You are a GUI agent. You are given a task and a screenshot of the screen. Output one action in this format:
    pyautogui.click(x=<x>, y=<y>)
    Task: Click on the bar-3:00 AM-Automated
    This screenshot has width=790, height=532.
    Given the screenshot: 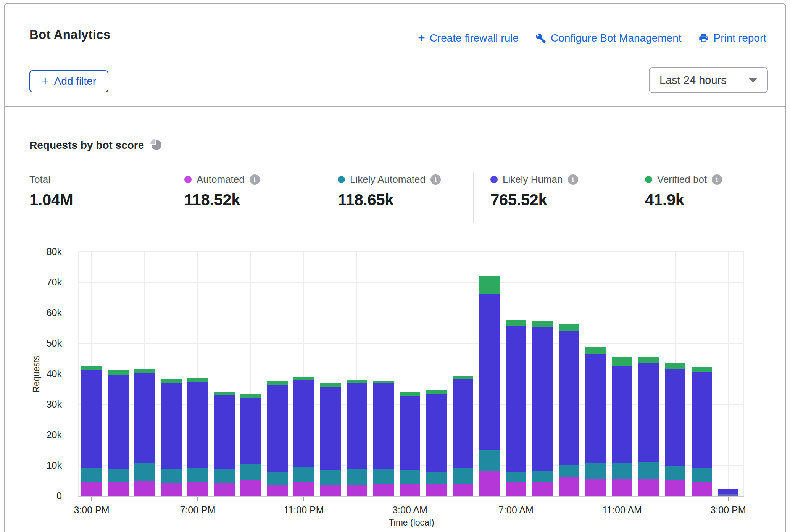 What is the action you would take?
    pyautogui.click(x=410, y=490)
    